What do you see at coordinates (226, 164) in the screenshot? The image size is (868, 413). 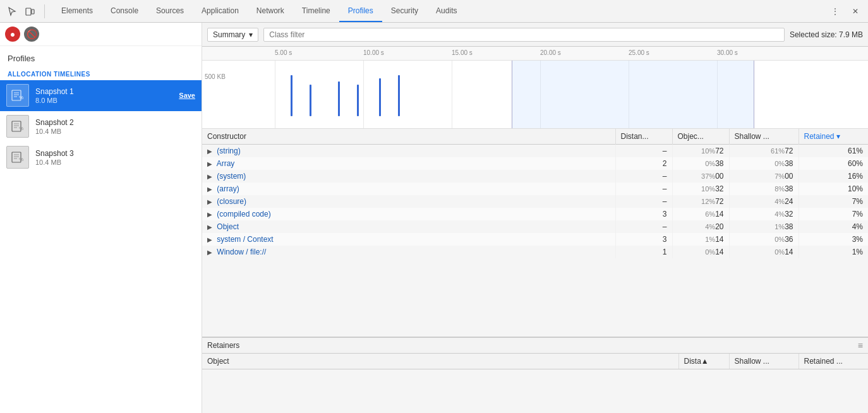 I see `constructor-name: Array` at bounding box center [226, 164].